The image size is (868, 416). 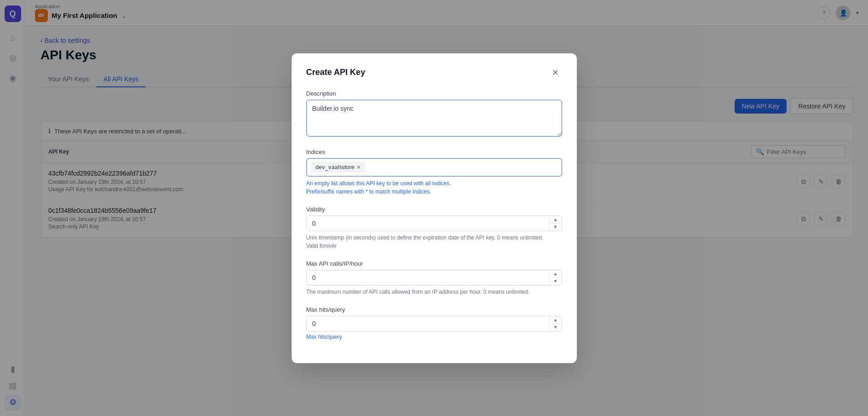 What do you see at coordinates (434, 278) in the screenshot?
I see `max-calls-field: Max API calls/IP/hour ▲ ▼ The maximum nu…` at bounding box center [434, 278].